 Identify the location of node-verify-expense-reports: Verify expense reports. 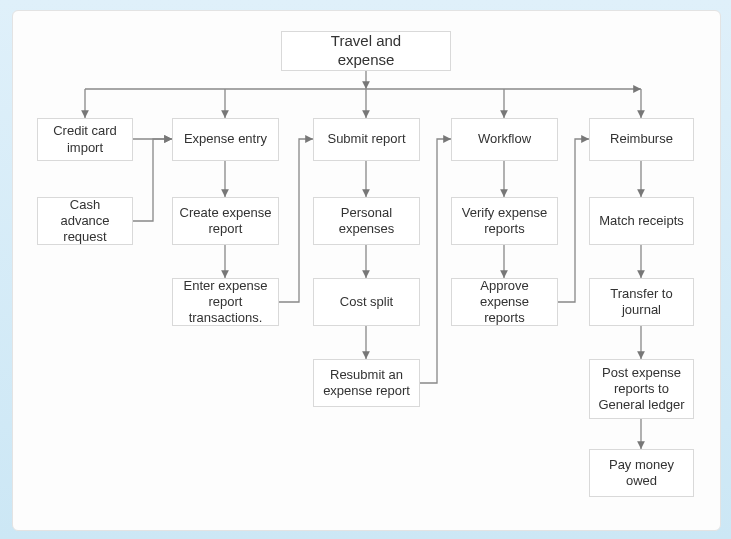
(504, 221).